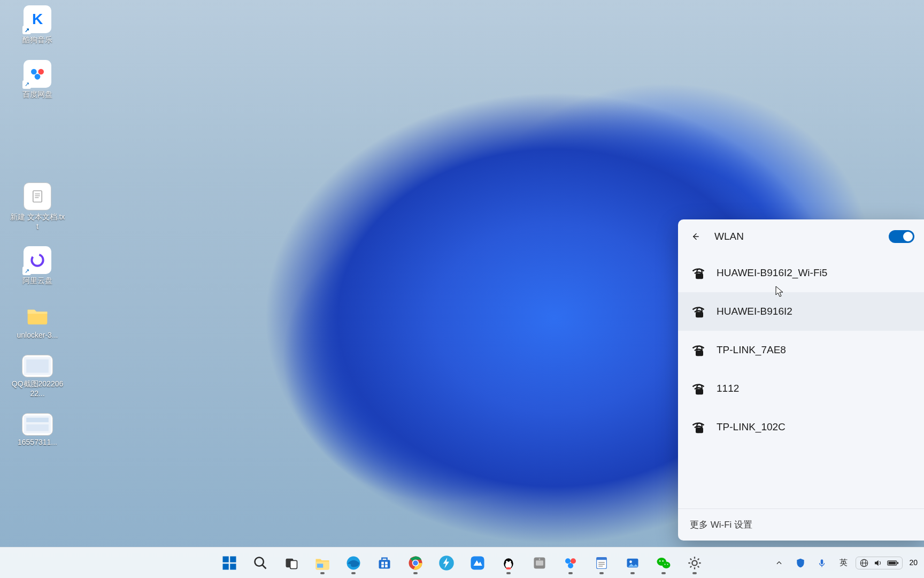 This screenshot has width=924, height=578. I want to click on wlan-network-item: TP-LINK_7AE8, so click(801, 350).